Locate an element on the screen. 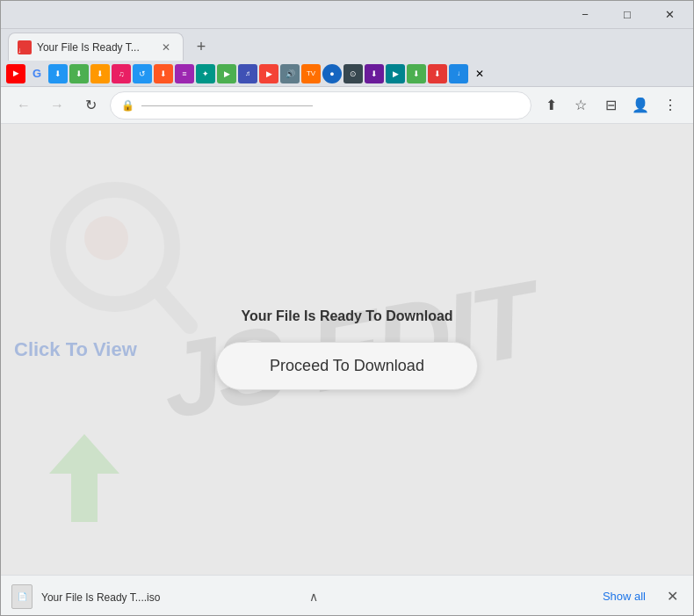  download-bar: 📄 Your File Is Ready T....iso ∧ Show all… is located at coordinates (347, 596).